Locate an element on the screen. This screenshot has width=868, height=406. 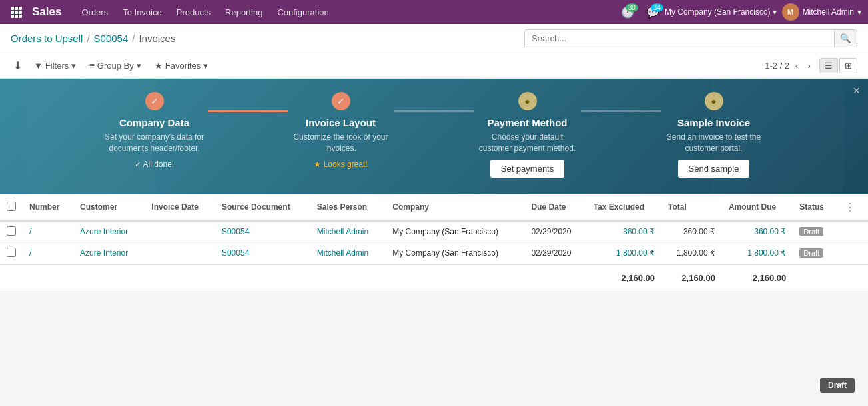
toolbar-left: ⬇ ▼ Filters ▾ ≡ Group By ▾ ★ Favorites ▾ is located at coordinates (111, 65).